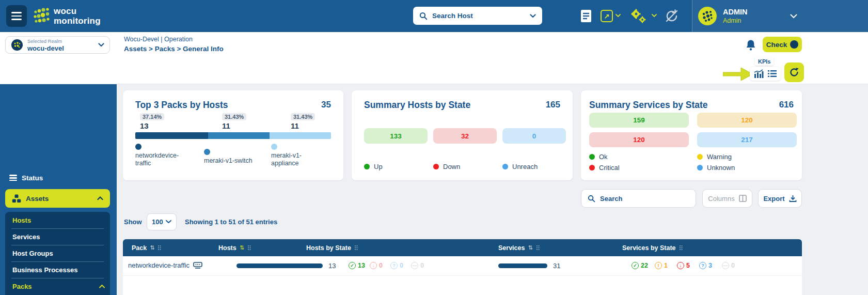 Image resolution: width=868 pixels, height=295 pixels. What do you see at coordinates (607, 16) in the screenshot?
I see `external-link-icon: ↗` at bounding box center [607, 16].